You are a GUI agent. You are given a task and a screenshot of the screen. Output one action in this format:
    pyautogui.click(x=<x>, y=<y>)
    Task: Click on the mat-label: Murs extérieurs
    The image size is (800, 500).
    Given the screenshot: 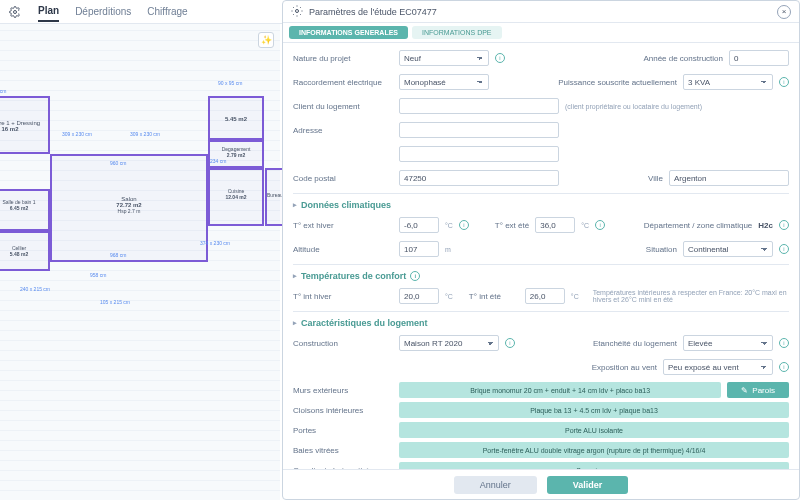 What is the action you would take?
    pyautogui.click(x=343, y=390)
    